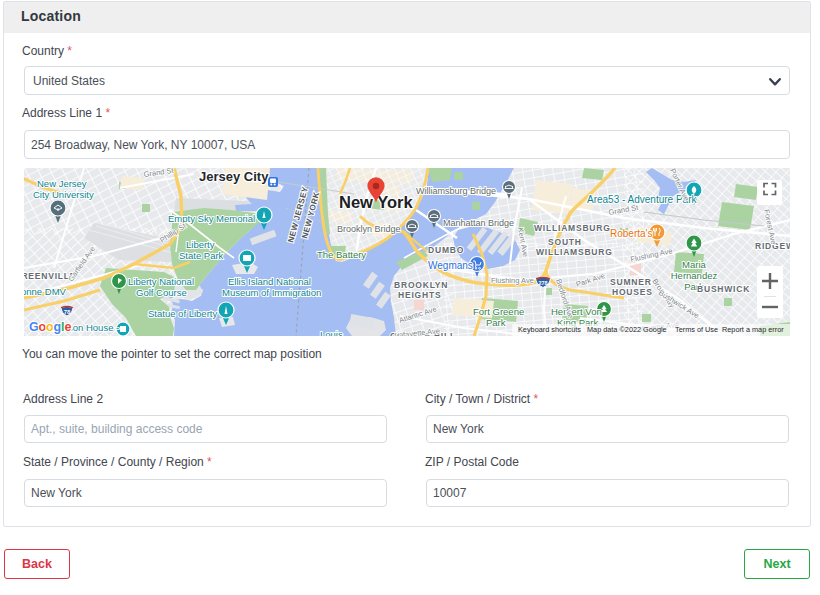 The height and width of the screenshot is (595, 820). I want to click on svg-text: son House -, so click(94, 328).